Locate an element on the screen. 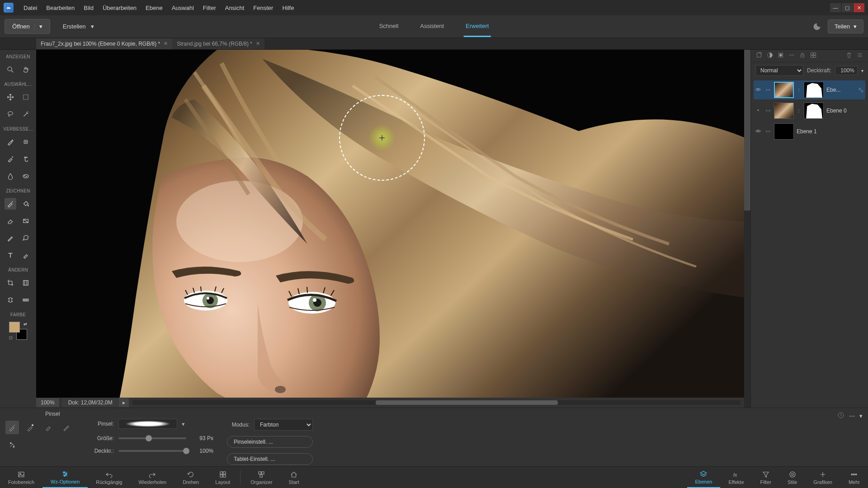 The image size is (868, 488). layer-extra-icons is located at coordinates (861, 90).